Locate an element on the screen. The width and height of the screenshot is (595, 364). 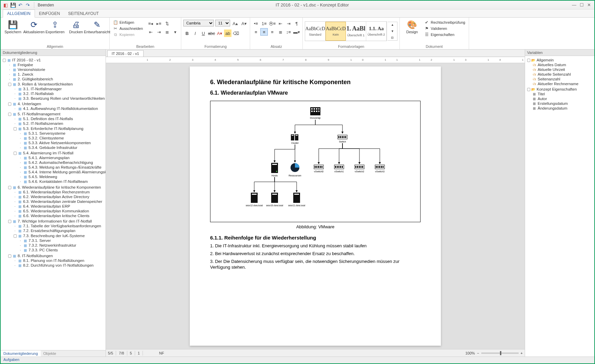
outline-item: ·▦3.1. IT-Notfallmanager is located at coordinates (59, 89).